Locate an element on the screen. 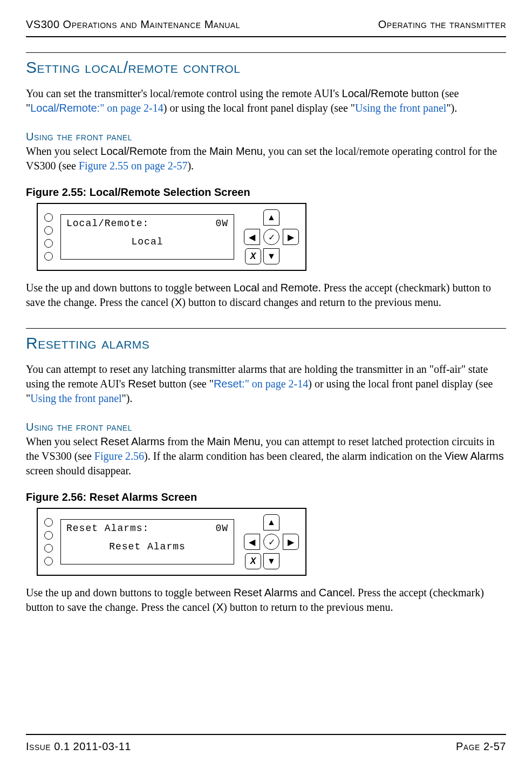 This screenshot has height=769, width=532. lcd-screen-2: Reset Alarms: 0W Reset Alarms is located at coordinates (147, 542).